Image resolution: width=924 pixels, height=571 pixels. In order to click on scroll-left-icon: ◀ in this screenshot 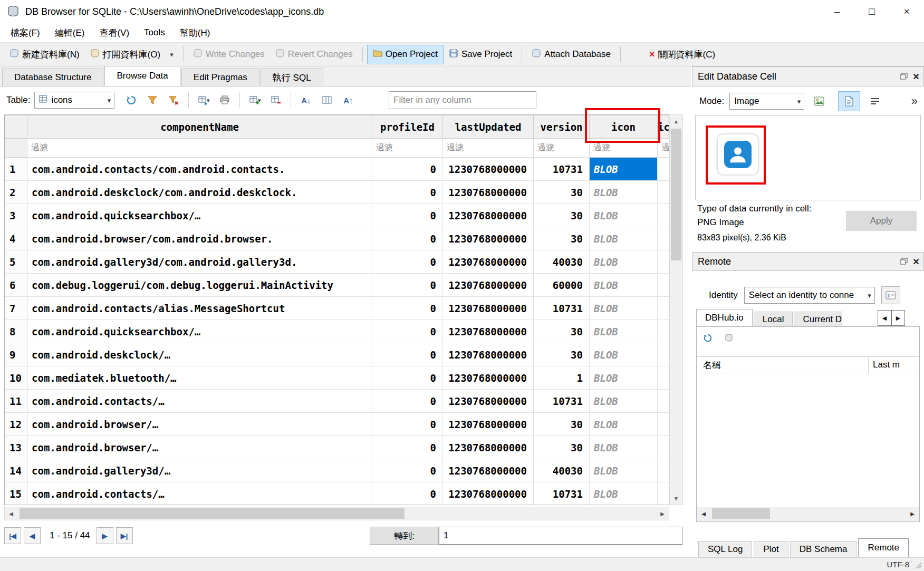, I will do `click(11, 514)`.